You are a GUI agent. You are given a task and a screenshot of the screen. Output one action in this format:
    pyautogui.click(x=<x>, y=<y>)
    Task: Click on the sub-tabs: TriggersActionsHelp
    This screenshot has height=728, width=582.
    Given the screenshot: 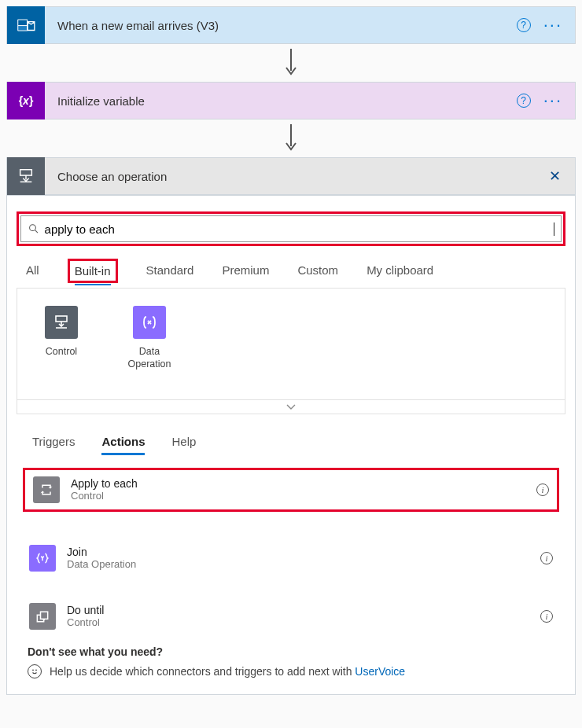 What is the action you would take?
    pyautogui.click(x=291, y=439)
    